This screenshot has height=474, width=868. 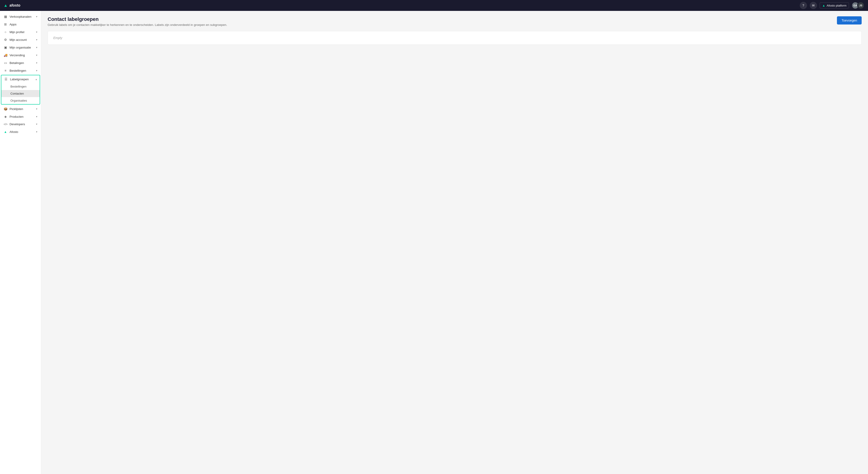 I want to click on sidebar-item-label: Verkoopkanalen, so click(x=22, y=17).